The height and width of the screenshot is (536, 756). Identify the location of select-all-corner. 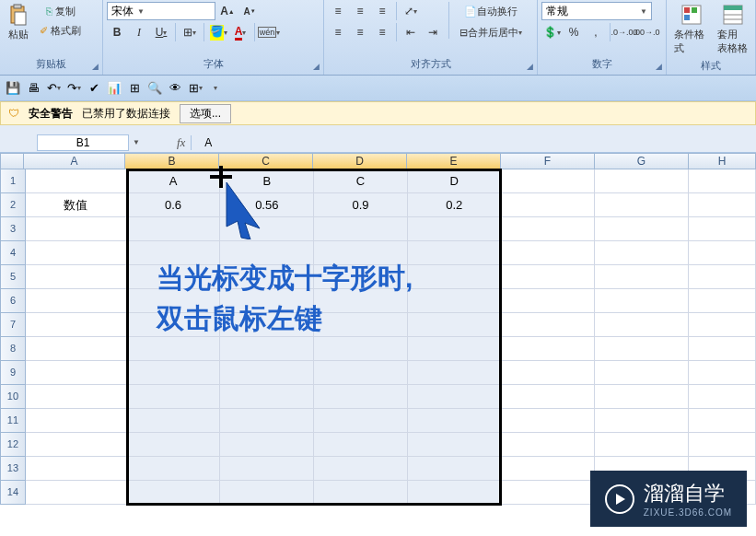
(12, 161).